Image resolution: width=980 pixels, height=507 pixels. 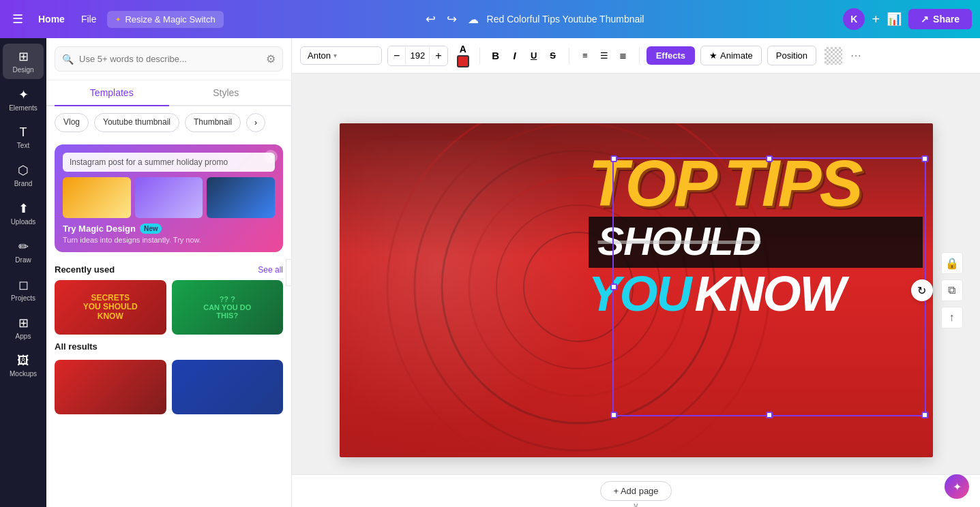 What do you see at coordinates (271, 157) in the screenshot?
I see `magic-card-close-button: ✕` at bounding box center [271, 157].